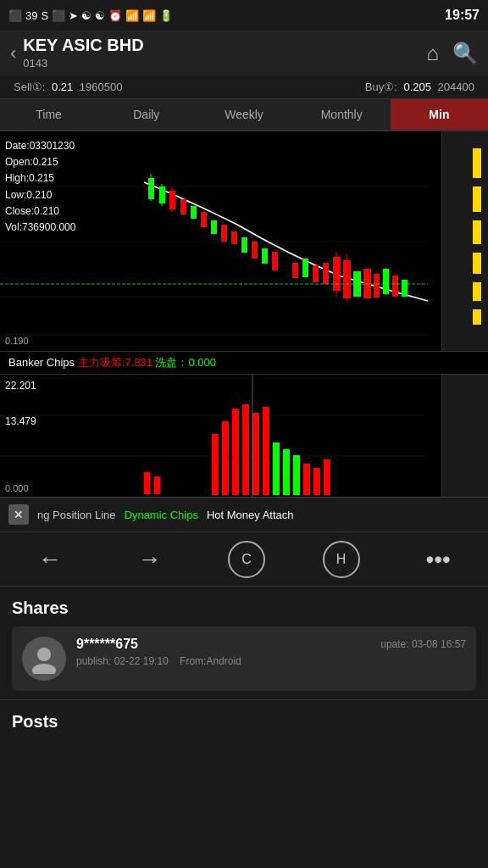  What do you see at coordinates (19, 515) in the screenshot?
I see `toolbar-close-button: ✕` at bounding box center [19, 515].